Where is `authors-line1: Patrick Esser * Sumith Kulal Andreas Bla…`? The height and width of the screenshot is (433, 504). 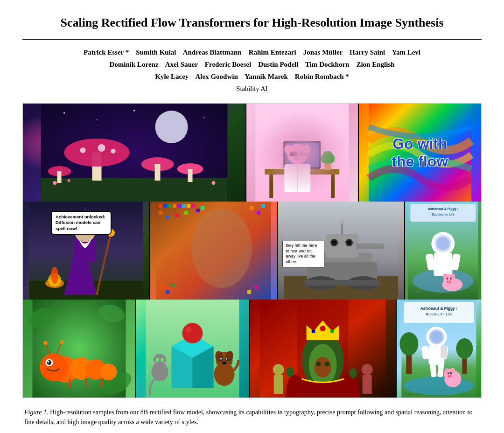
authors-line1: Patrick Esser * Sumith Kulal Andreas Bla… is located at coordinates (252, 52).